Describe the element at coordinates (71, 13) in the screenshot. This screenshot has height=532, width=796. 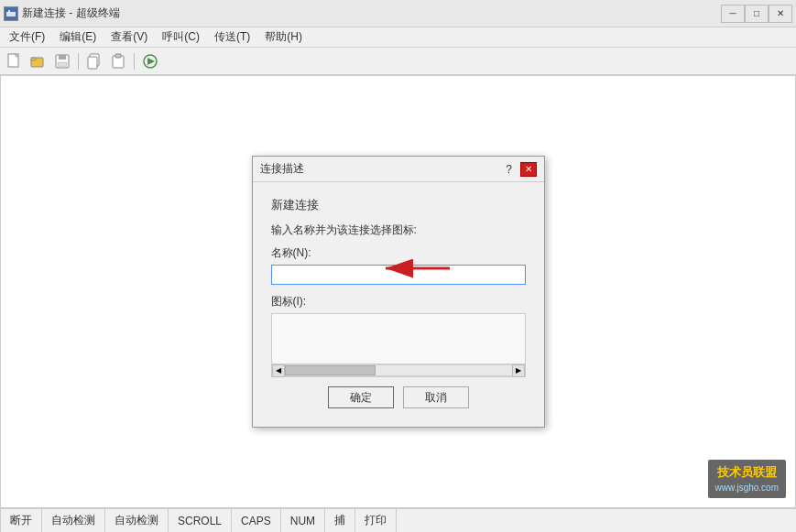
I see `window-title: 新建连接 - 超级终端` at that location.